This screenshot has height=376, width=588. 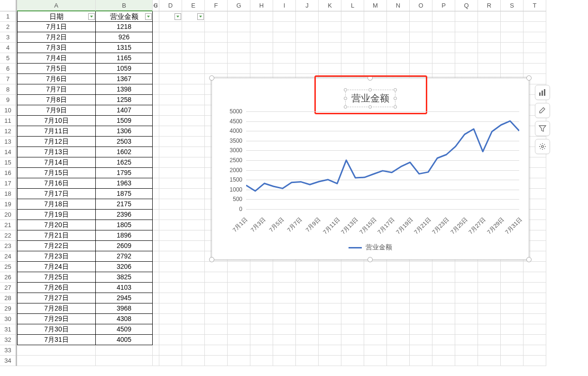 I want to click on row-header-8: 8, so click(x=8, y=90).